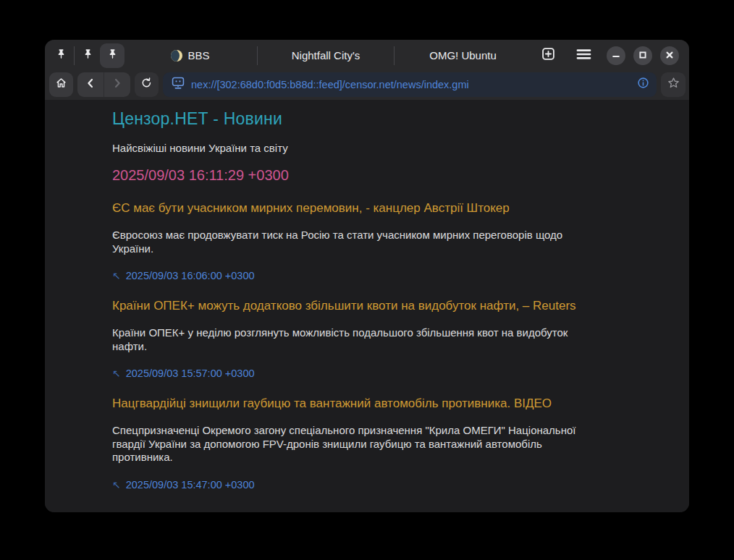 The image size is (734, 560). I want to click on nex-monitor-icon, so click(178, 84).